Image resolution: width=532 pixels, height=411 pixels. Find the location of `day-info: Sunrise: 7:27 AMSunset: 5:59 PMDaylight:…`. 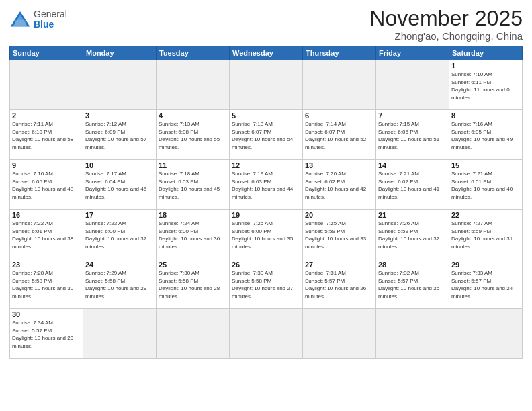

day-info: Sunrise: 7:27 AMSunset: 5:59 PMDaylight:… is located at coordinates (486, 235).